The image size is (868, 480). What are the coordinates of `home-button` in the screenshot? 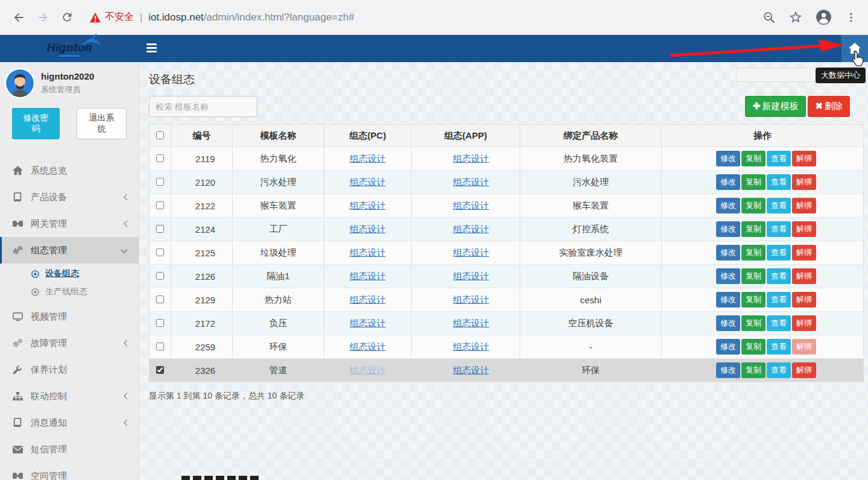 It's located at (855, 48).